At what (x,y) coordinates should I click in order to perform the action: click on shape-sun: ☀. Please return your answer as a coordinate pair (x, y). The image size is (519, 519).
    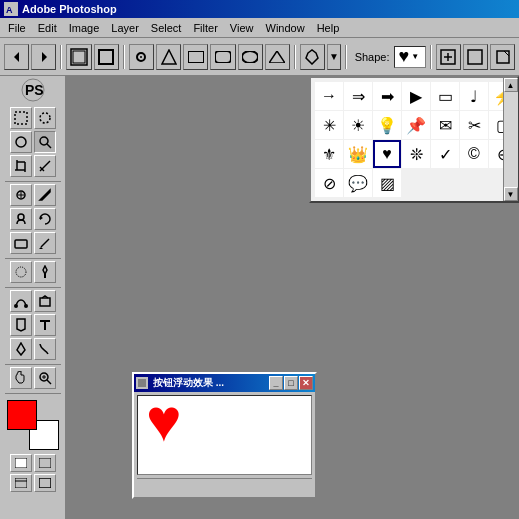
    Looking at the image, I should click on (358, 125).